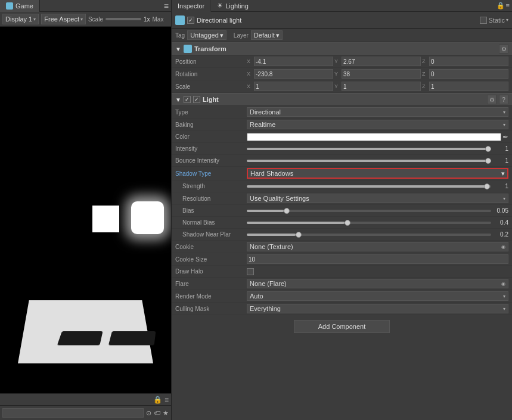 The image size is (512, 420). I want to click on layer-select: Default ▾, so click(267, 35).